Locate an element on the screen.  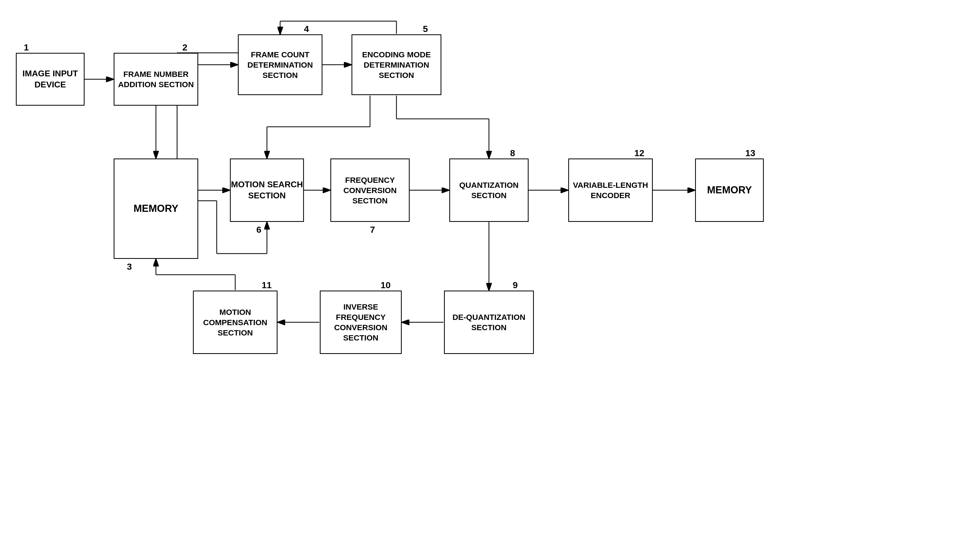
inverse-freq-label: INVERSE FREQUENCY CONVERSION SECTION is located at coordinates (361, 322).